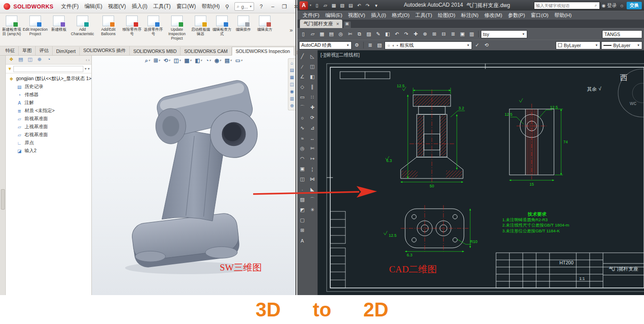 Image resolution: width=644 pixels, height=324 pixels. What do you see at coordinates (244, 6) in the screenshot?
I see `search-box: ⌕ g... ▾` at bounding box center [244, 6].